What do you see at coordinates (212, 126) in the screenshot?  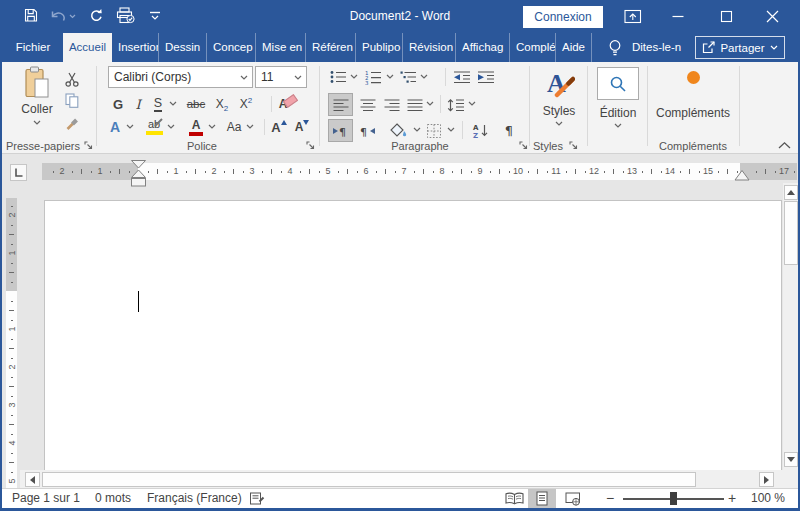 I see `font-color-chevron-icon` at bounding box center [212, 126].